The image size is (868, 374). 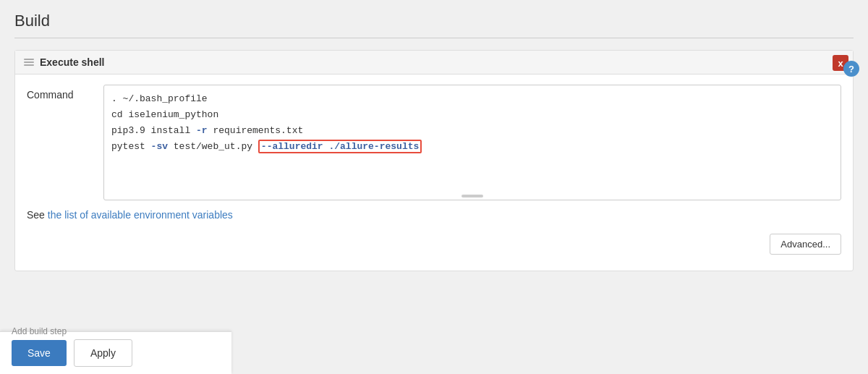 What do you see at coordinates (472, 115) in the screenshot?
I see `command-line-2: cd iselenium_python` at bounding box center [472, 115].